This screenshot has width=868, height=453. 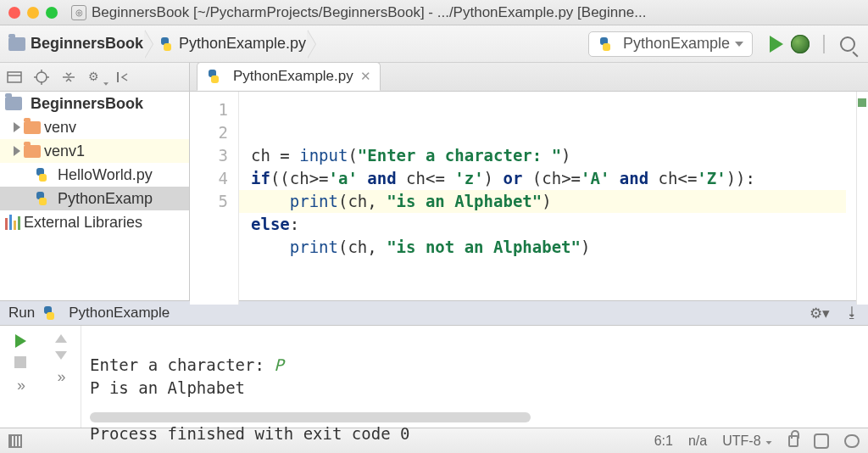 I want to click on run-config-label: PythonExample, so click(x=676, y=44).